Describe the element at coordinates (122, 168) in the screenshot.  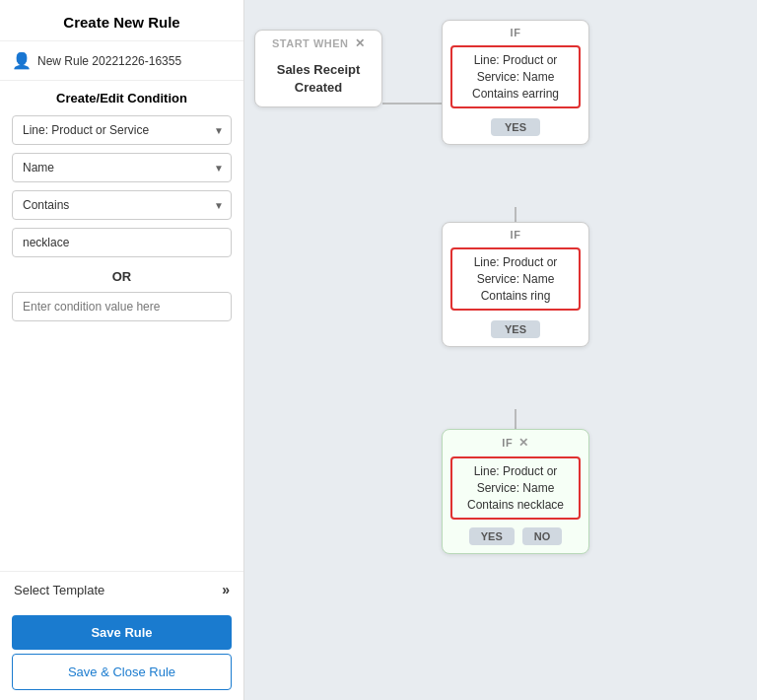
I see `name-dropdown: Name Description SKU` at that location.